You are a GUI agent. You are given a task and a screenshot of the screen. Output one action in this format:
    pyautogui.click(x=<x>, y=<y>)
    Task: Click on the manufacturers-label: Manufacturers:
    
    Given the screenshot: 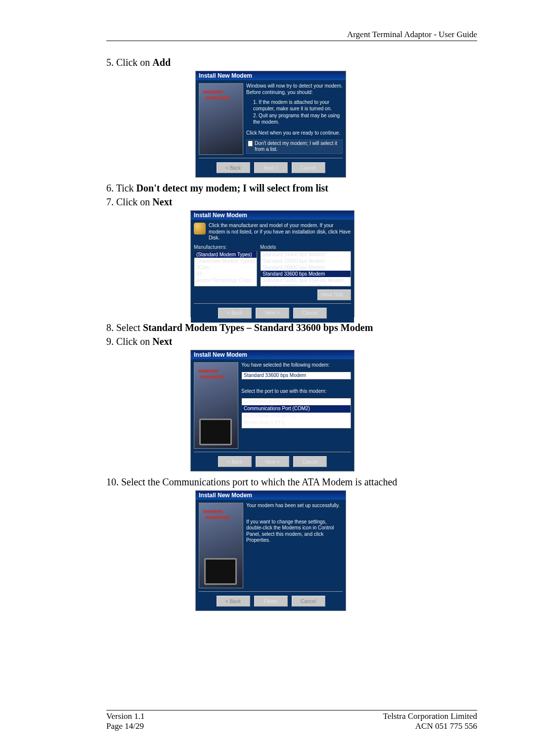 What is the action you would take?
    pyautogui.click(x=225, y=247)
    